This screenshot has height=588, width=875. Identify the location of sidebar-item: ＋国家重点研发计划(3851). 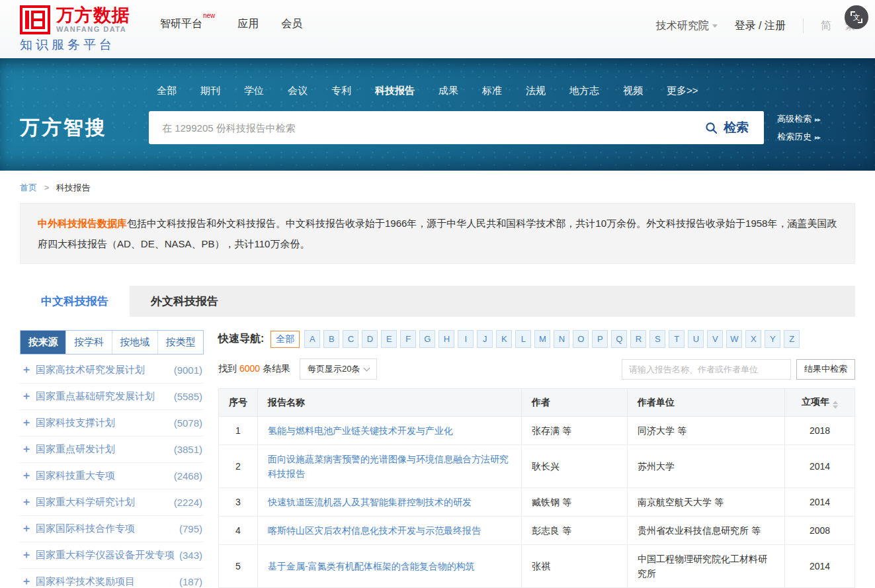
(112, 450).